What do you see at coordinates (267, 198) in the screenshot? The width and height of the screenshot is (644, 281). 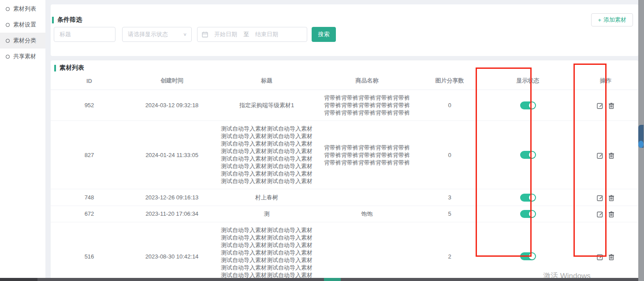 I see `cell-title: 村上春树` at bounding box center [267, 198].